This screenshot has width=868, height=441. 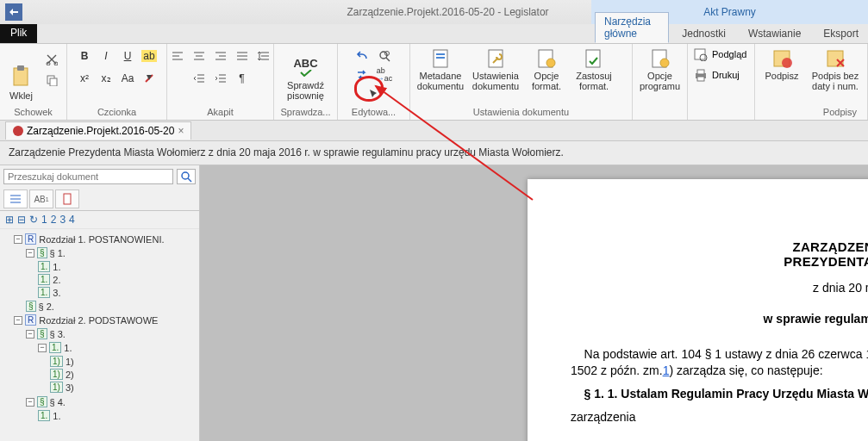 I want to click on page-para-2: § 1. 1. Ustalam Regulamin Pracy Urzędu M…, so click(x=719, y=394).